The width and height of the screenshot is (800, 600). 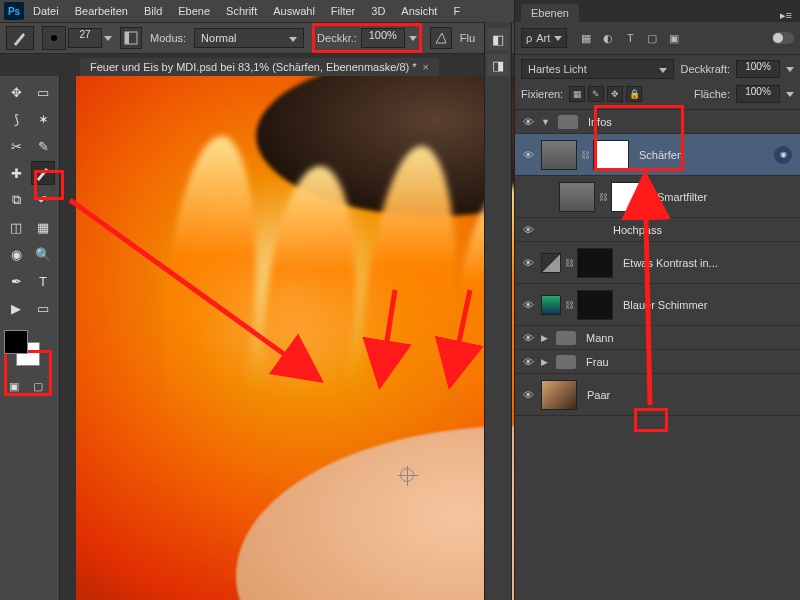 What do you see at coordinates (689, 122) in the screenshot?
I see `layer-name: Infos` at bounding box center [689, 122].